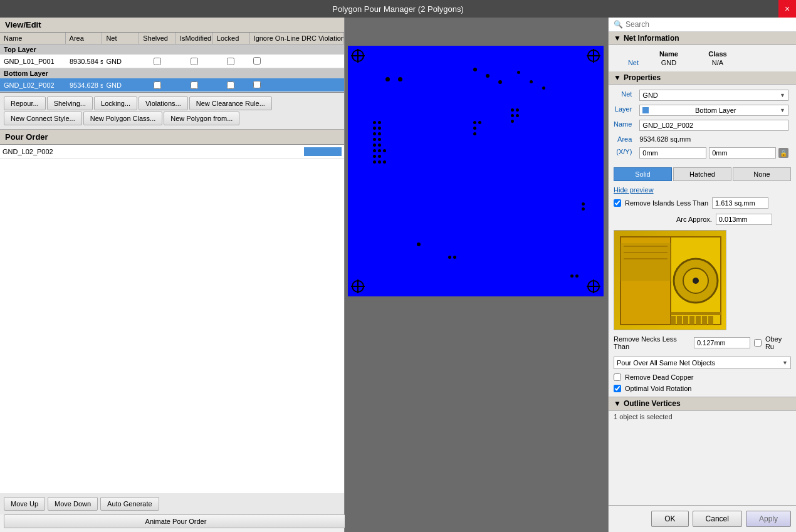 The width and height of the screenshot is (796, 532). What do you see at coordinates (157, 85) in the screenshot?
I see `shelved-checkbox-sel` at bounding box center [157, 85].